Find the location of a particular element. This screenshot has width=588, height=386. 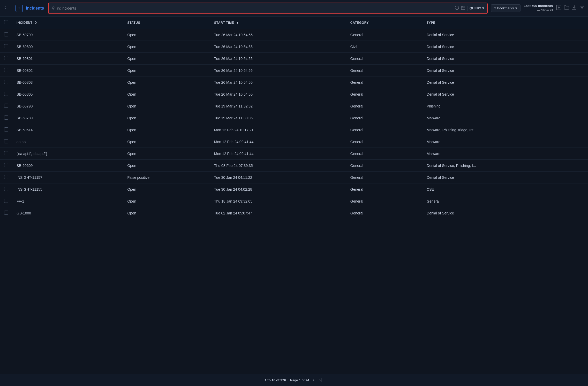

search-bar: ⚲ in: incidents i QUERY ▾ is located at coordinates (268, 8).